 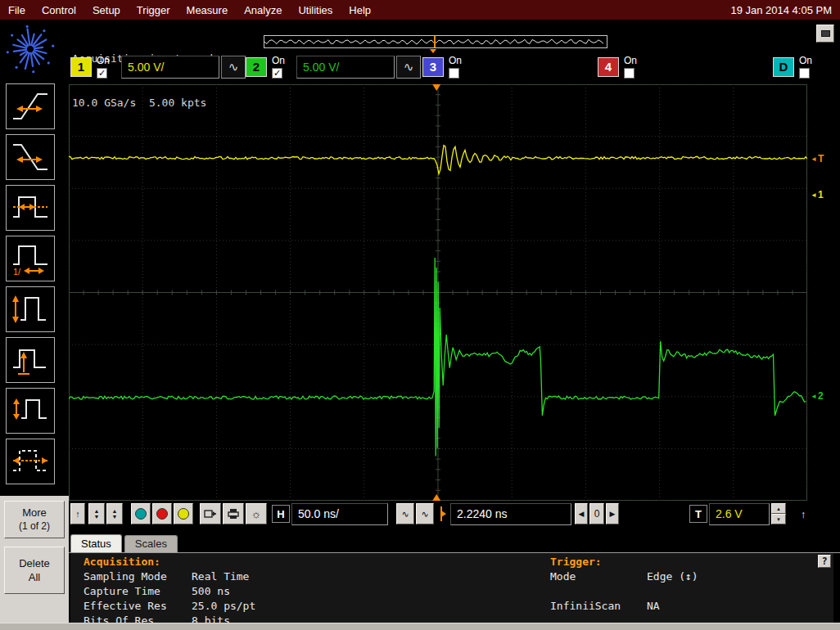 I want to click on delay-zero-button: 0, so click(x=597, y=514).